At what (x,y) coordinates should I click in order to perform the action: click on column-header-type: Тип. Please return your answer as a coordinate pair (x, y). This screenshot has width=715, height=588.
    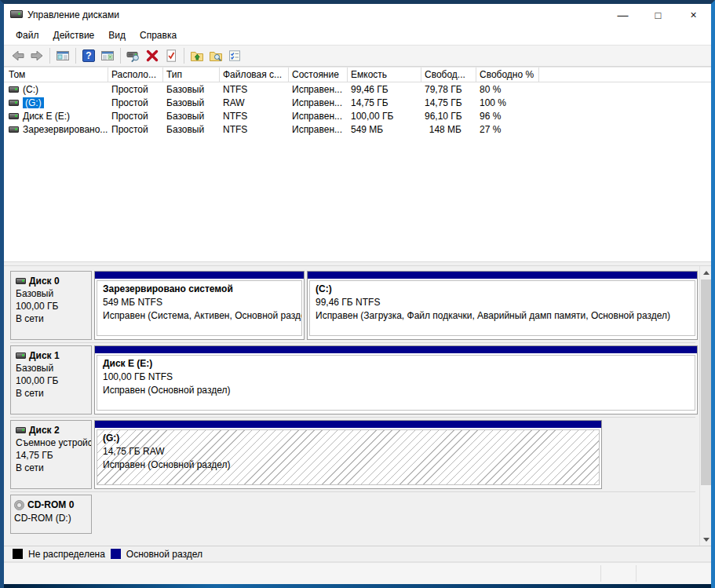
    Looking at the image, I should click on (192, 75).